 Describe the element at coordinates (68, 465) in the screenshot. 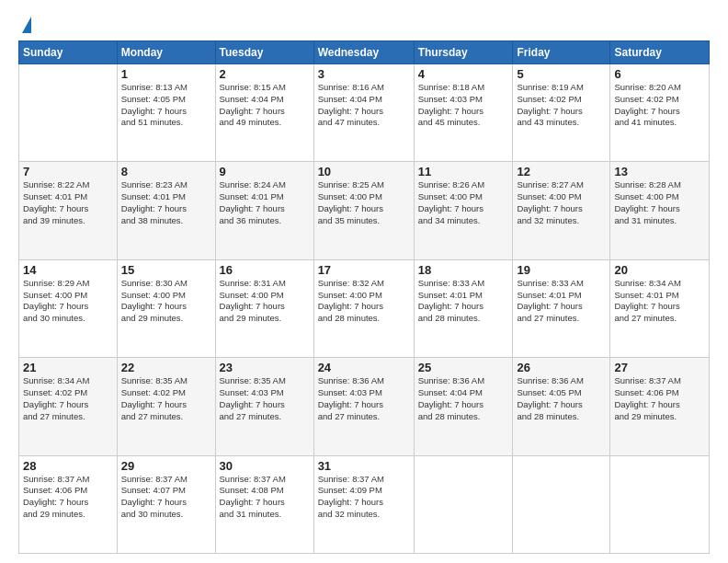

I see `day-number: 28` at that location.